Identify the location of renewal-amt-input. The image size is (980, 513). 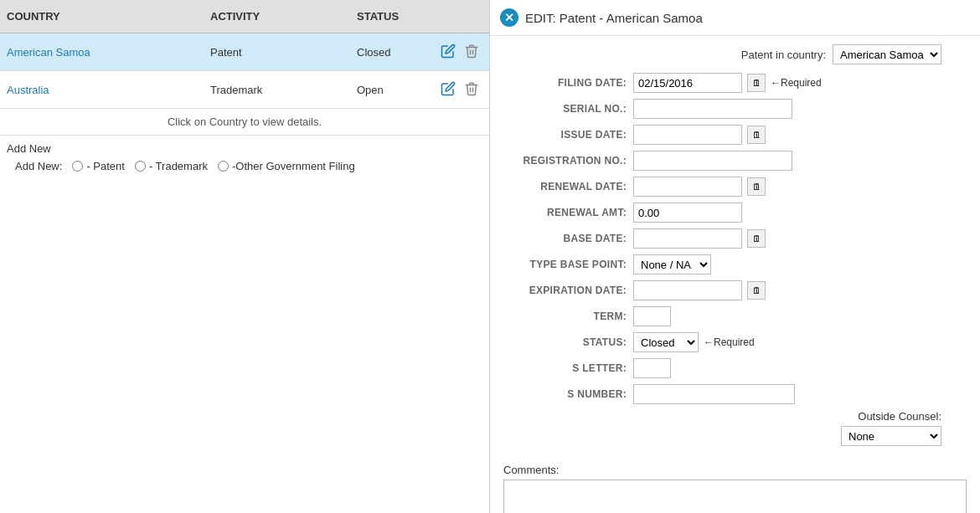
(688, 213).